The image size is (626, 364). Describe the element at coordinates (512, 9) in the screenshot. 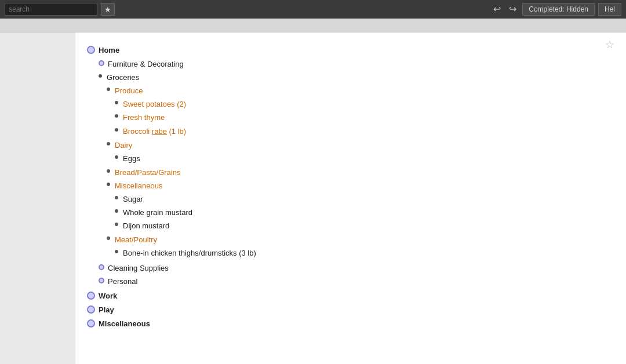

I see `forward-button: ↪` at that location.